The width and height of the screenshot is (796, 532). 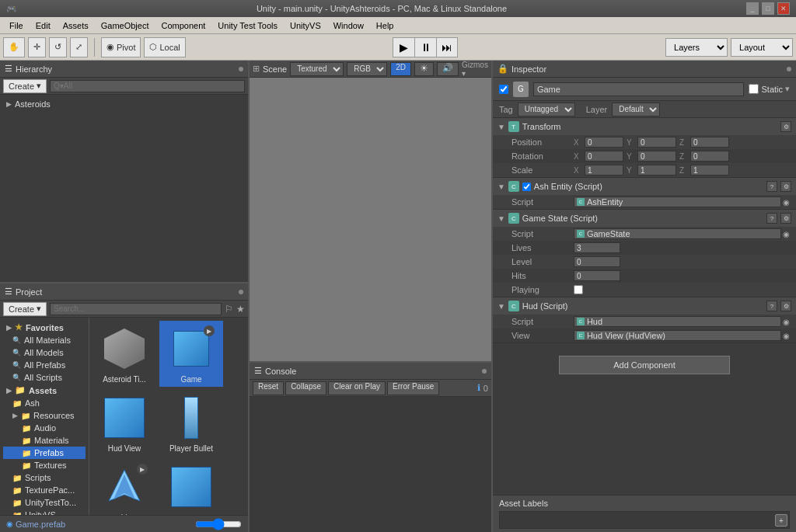 I want to click on hud-script-field: C Hud, so click(x=678, y=322).